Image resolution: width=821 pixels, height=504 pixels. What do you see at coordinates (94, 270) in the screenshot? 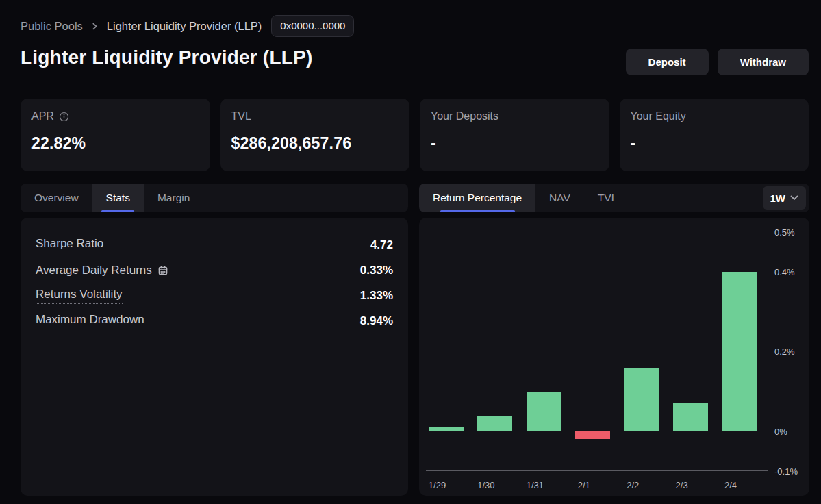
I see `average-daily-returns-label: Average Daily Returns` at bounding box center [94, 270].